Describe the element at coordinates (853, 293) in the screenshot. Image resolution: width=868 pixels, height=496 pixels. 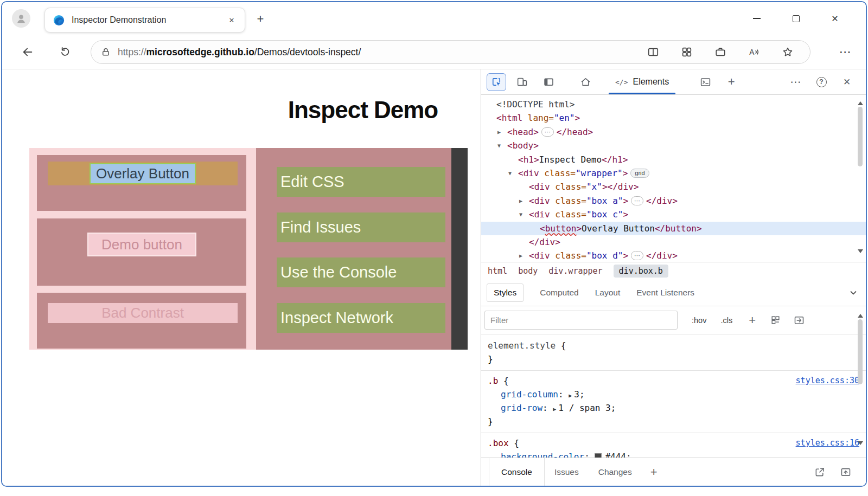
I see `panel-tabs-chevron-button` at that location.